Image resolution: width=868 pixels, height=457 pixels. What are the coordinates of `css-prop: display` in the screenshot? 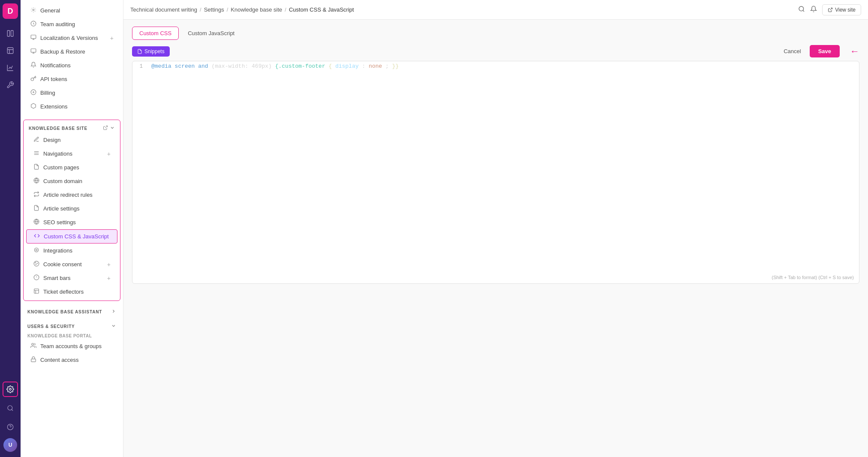 It's located at (347, 66).